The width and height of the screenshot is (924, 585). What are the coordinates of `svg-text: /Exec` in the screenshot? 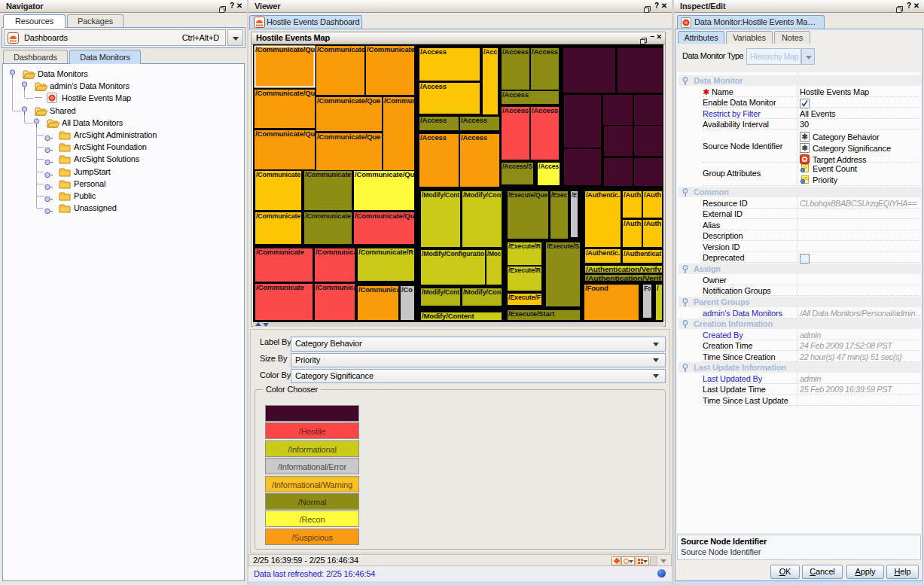 It's located at (559, 194).